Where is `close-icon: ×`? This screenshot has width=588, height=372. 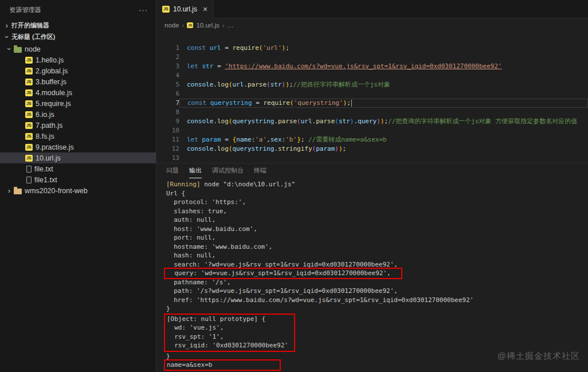 close-icon: × is located at coordinates (205, 9).